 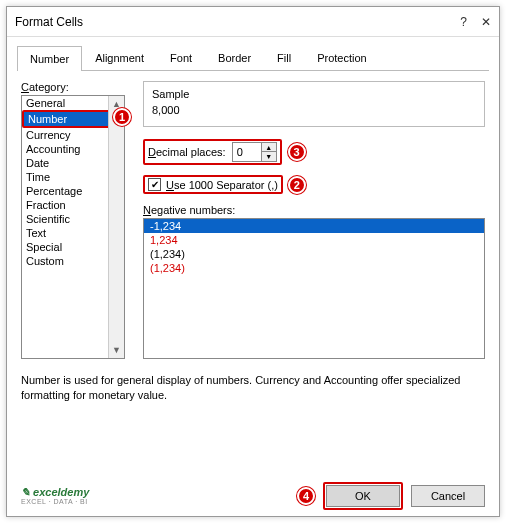 I want to click on button-row: ✎ exceldemy EXCEL · DATA · BI 4 OK Cance…, so click(x=253, y=494).